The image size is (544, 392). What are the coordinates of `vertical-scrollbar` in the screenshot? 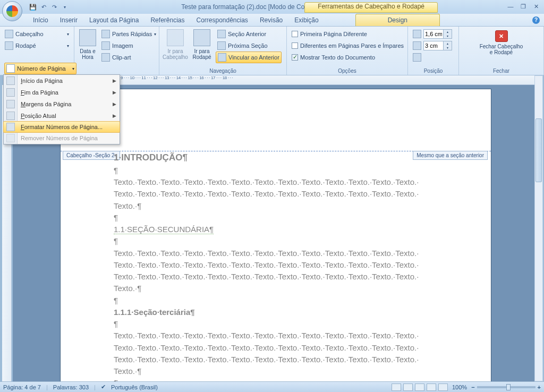 It's located at (539, 228).